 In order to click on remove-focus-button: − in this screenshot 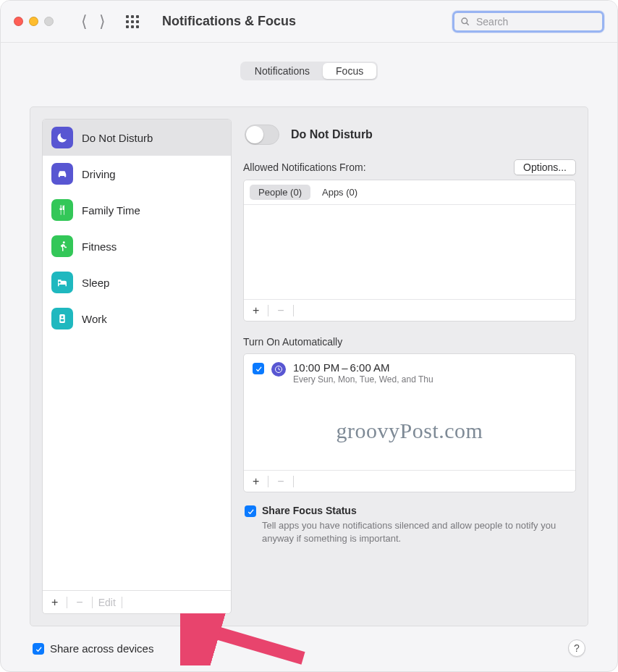, I will do `click(80, 602)`.